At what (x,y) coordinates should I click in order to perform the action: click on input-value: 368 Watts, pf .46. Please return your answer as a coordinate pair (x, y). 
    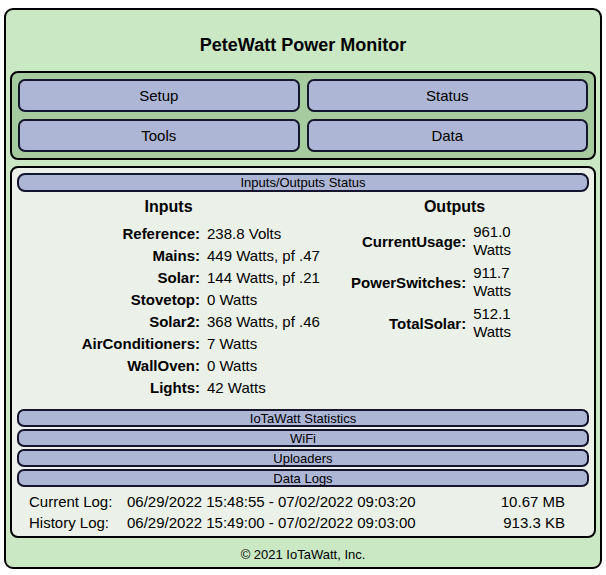
    Looking at the image, I should click on (264, 322).